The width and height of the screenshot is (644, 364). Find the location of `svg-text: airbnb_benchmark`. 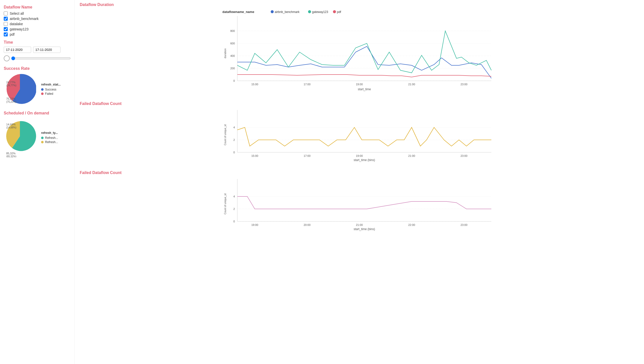

svg-text: airbnb_benchmark is located at coordinates (287, 12).